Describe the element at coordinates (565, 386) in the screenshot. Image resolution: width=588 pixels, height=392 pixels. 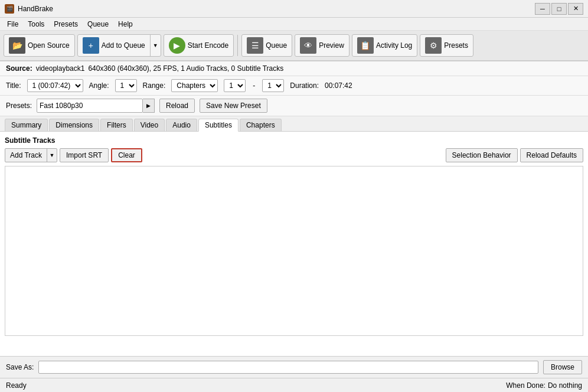
I see `when-done-value: Do nothing` at that location.